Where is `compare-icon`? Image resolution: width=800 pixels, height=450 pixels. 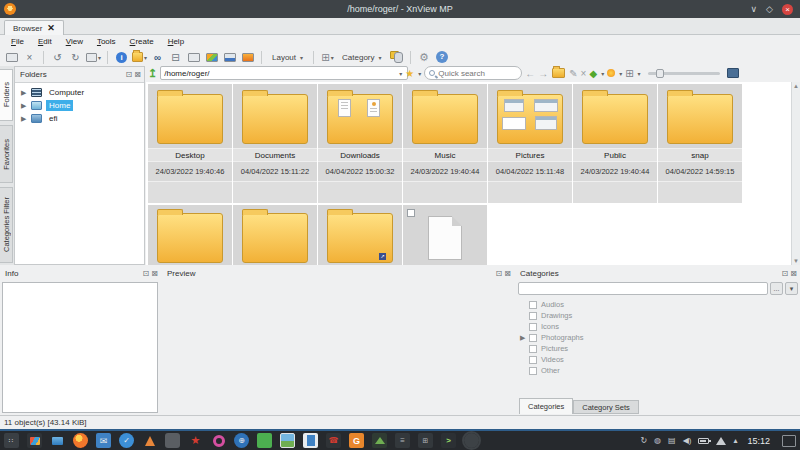
compare-icon is located at coordinates (194, 57).